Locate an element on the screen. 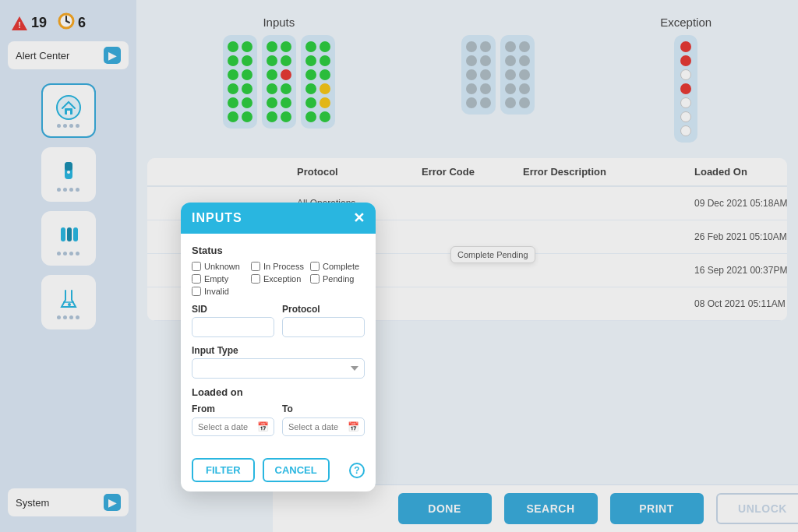 This screenshot has width=798, height=532. modal-header: INPUTS ✕ is located at coordinates (278, 218).